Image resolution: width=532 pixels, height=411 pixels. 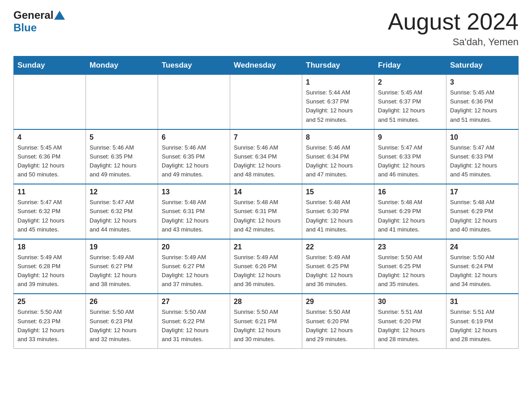 I want to click on day-number: 13, so click(x=194, y=192).